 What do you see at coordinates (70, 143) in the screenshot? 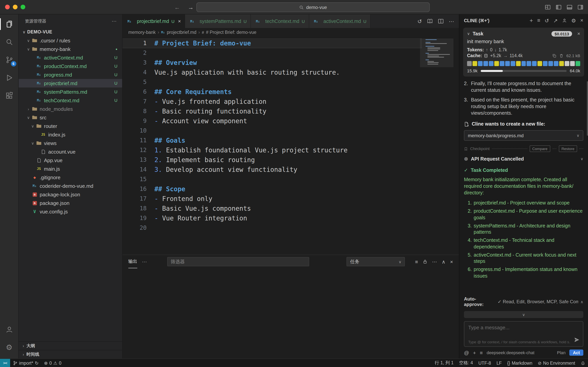
I see `tree-item-views: ∨views` at bounding box center [70, 143].